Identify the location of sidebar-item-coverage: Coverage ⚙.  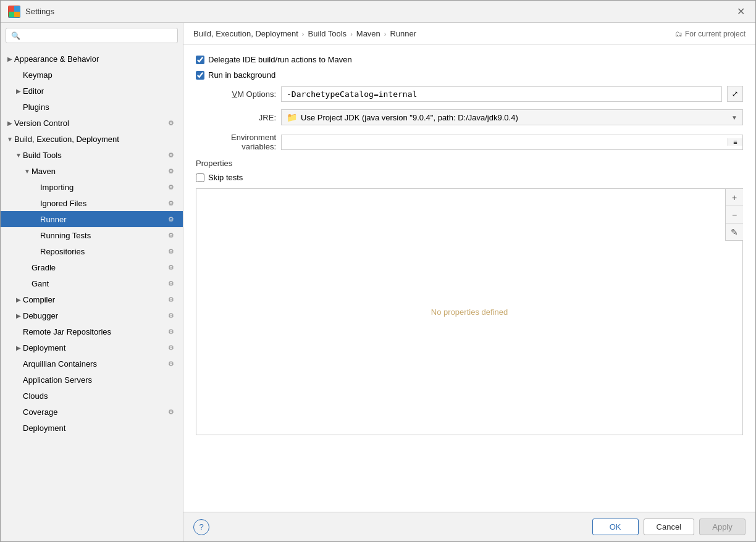
(91, 412).